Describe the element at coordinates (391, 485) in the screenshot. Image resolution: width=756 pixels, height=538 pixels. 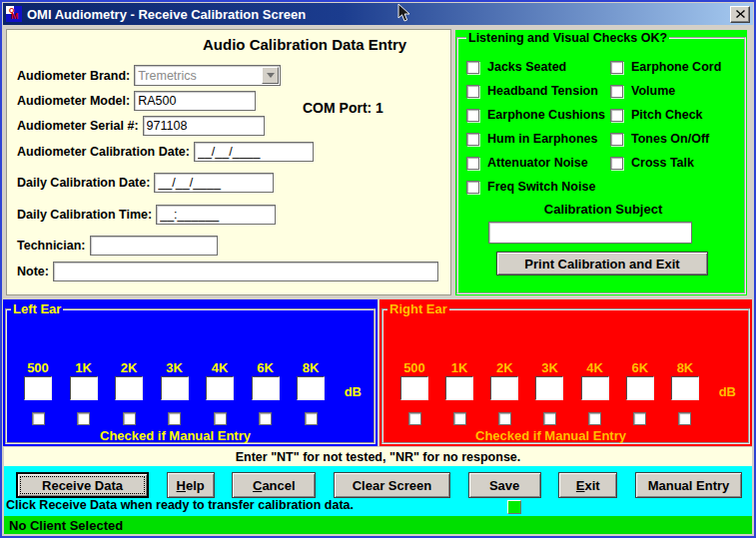
I see `clear-screen-button: Clear Screen` at that location.